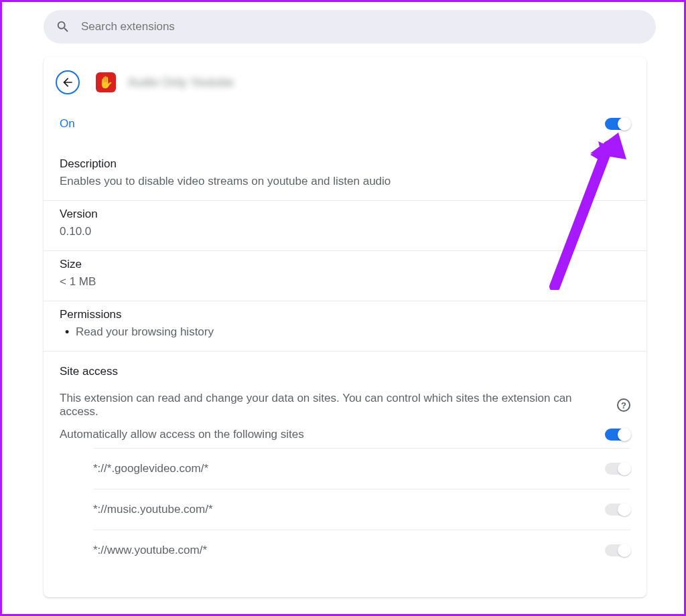  What do you see at coordinates (345, 264) in the screenshot?
I see `size-label: Size` at bounding box center [345, 264].